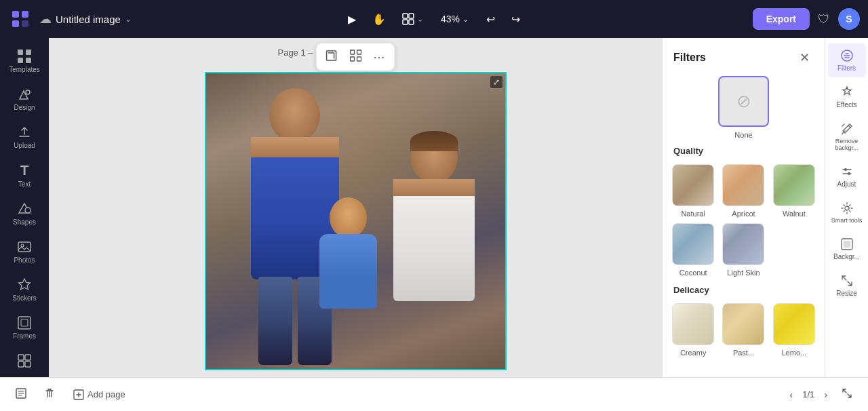 This screenshot has height=411, width=868. What do you see at coordinates (24, 290) in the screenshot?
I see `sidebar-item-stickers: Stickers` at bounding box center [24, 290].